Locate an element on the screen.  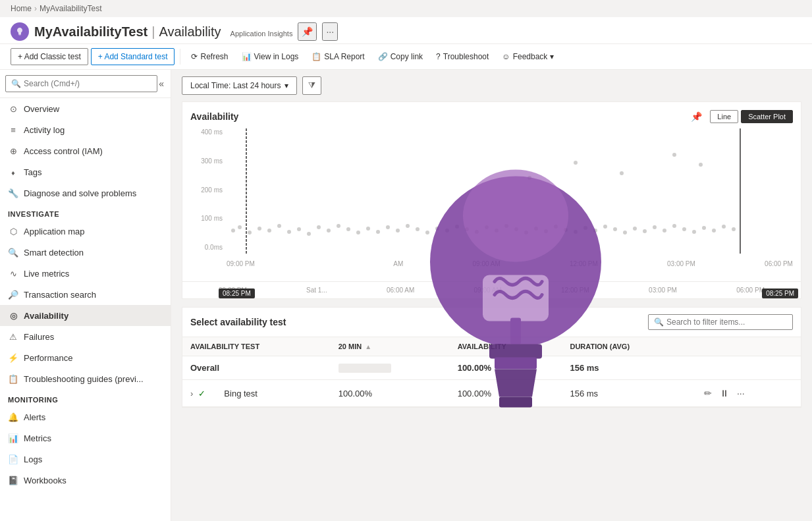
sidebar-item-diagnose: 🔧 Diagnose and solve problems is located at coordinates (86, 193).